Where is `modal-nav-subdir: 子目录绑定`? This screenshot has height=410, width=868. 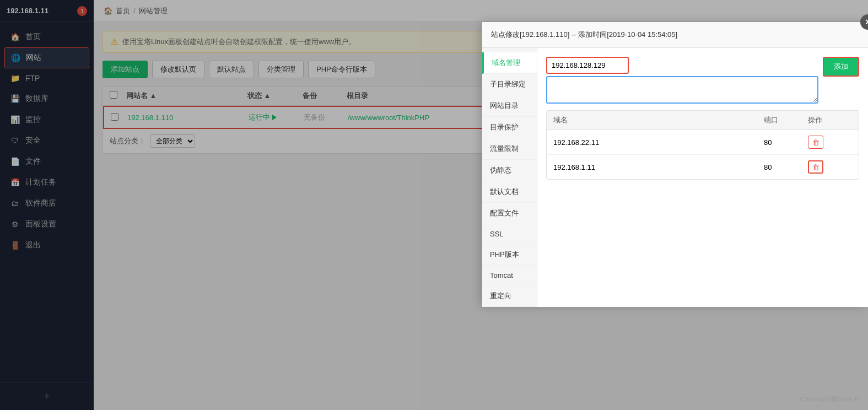 modal-nav-subdir: 子目录绑定 is located at coordinates (509, 85).